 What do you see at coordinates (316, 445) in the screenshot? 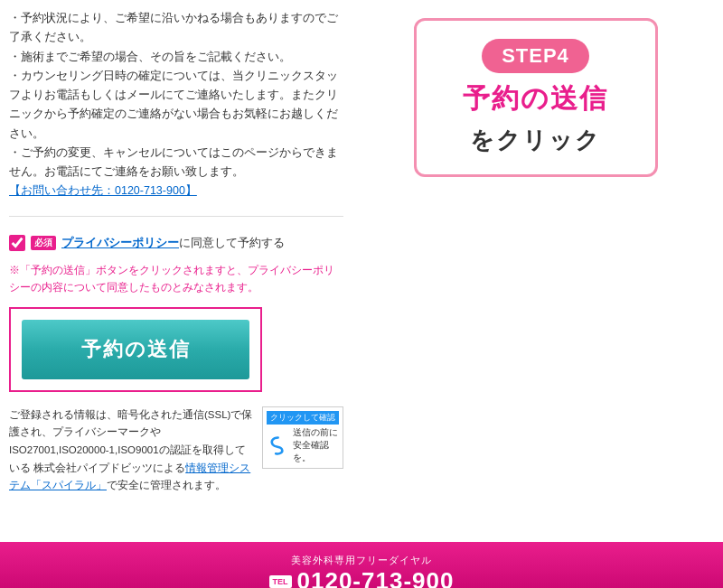
I see `spiral-text-right: 送信の前に 安全確認を。` at bounding box center [316, 445].